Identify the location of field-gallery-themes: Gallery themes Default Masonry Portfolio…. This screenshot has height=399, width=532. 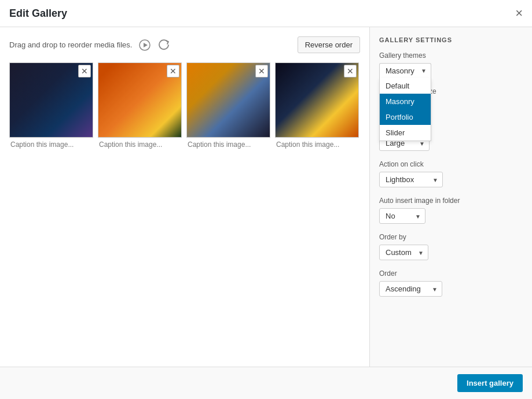
(450, 65).